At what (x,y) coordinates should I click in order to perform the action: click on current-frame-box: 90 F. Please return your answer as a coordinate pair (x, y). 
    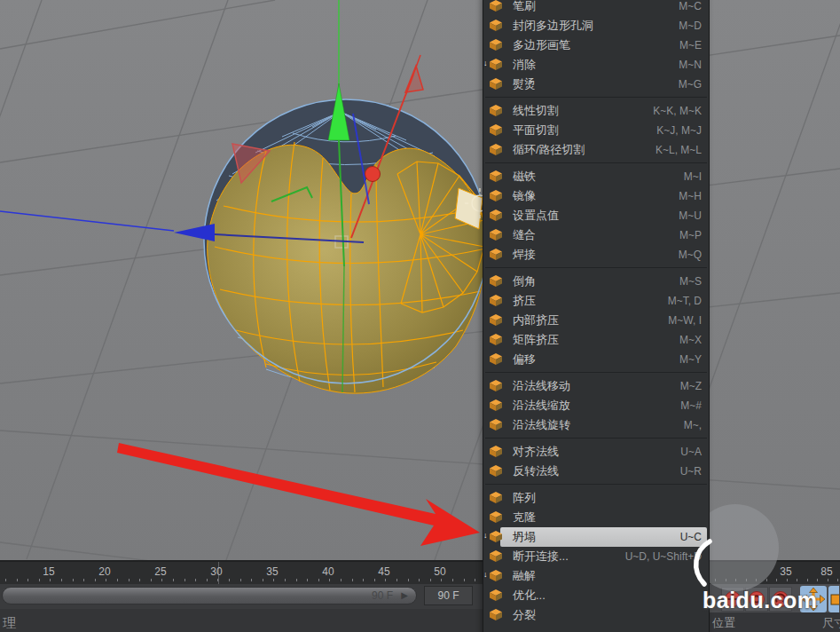
    Looking at the image, I should click on (449, 596).